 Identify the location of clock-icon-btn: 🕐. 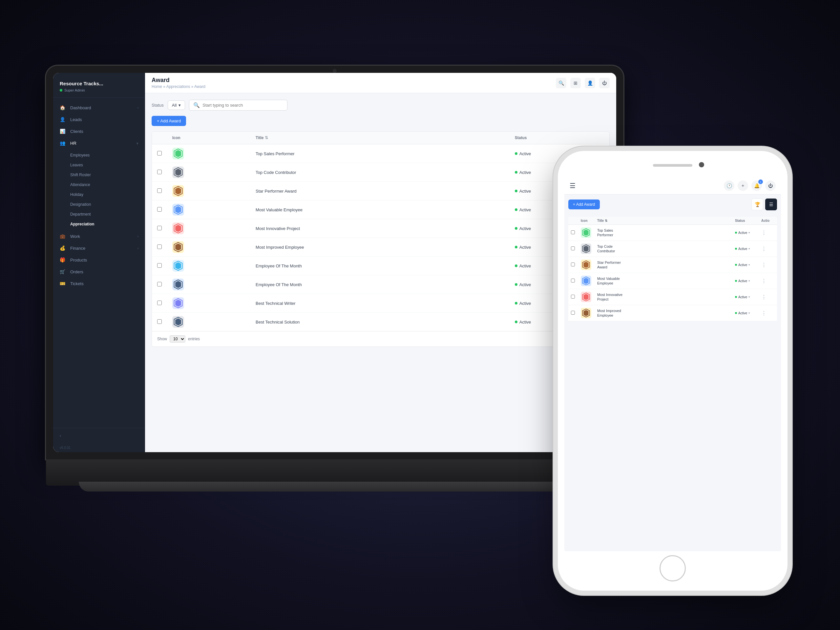
(729, 186).